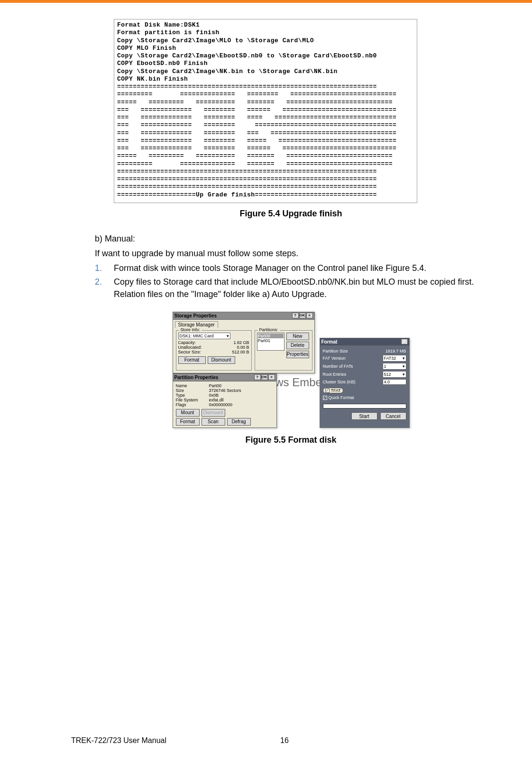  I want to click on pp-fs-value: exfat.dll, so click(216, 400).